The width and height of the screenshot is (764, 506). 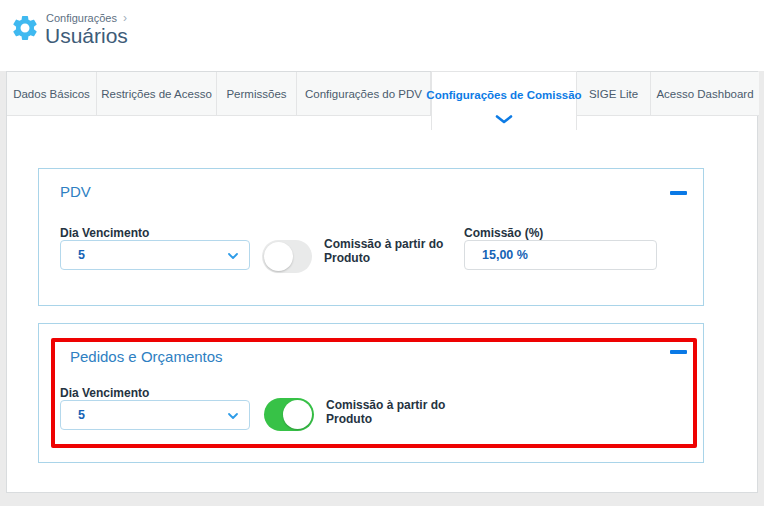 What do you see at coordinates (86, 18) in the screenshot?
I see `breadcrumb: Configurações›` at bounding box center [86, 18].